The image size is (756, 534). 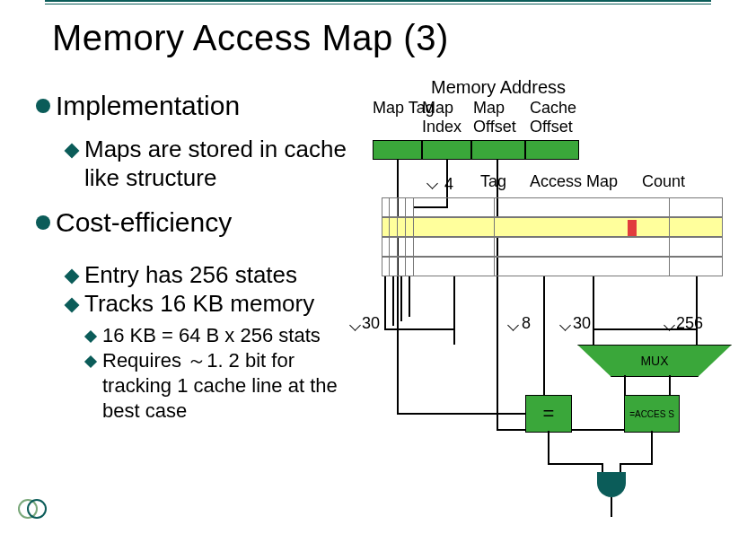 What do you see at coordinates (652, 414) in the screenshot?
I see `access-check-block: =ACCES S` at bounding box center [652, 414].